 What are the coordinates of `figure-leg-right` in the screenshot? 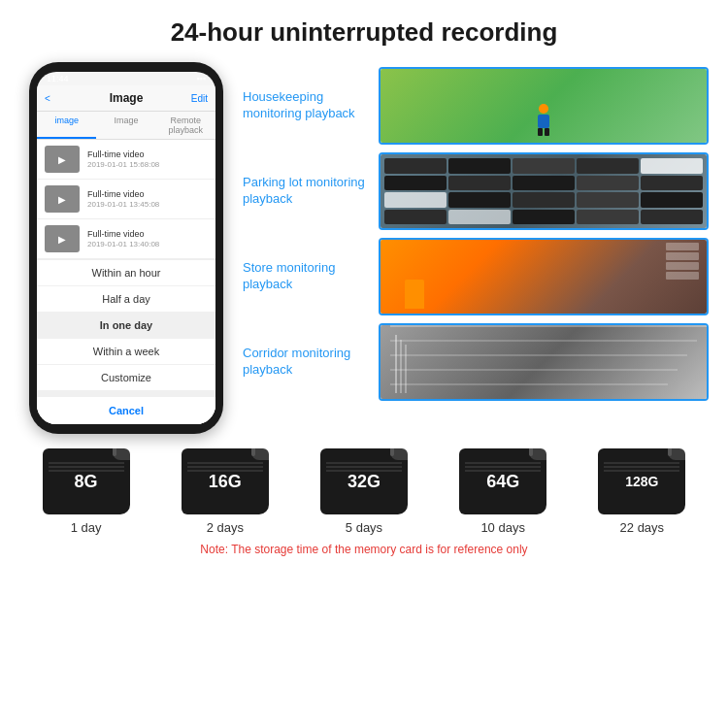 It's located at (547, 132).